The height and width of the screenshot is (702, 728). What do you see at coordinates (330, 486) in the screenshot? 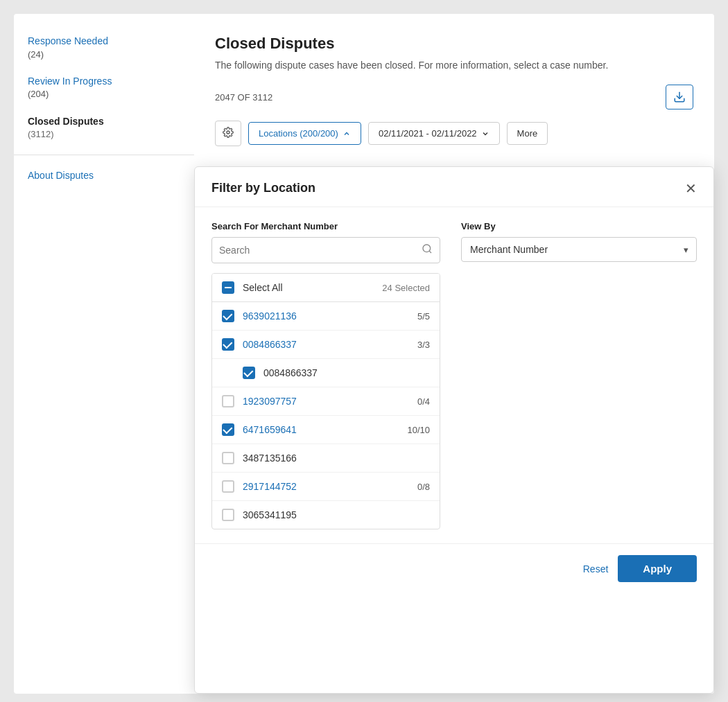
I see `item-label: 2917144752` at bounding box center [330, 486].